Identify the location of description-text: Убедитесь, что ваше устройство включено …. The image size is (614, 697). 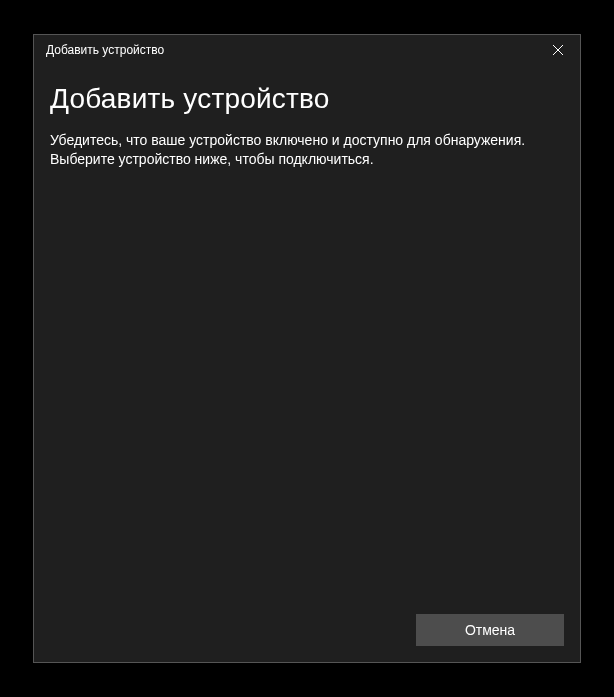
(307, 150).